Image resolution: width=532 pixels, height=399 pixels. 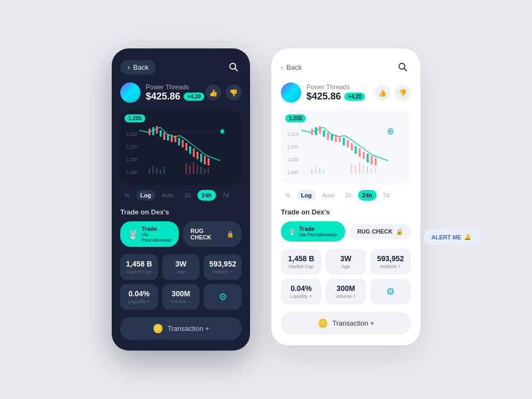 What do you see at coordinates (181, 147) in the screenshot?
I see `chart-dark: 1.210 1.220 1.230 1.240` at bounding box center [181, 147].